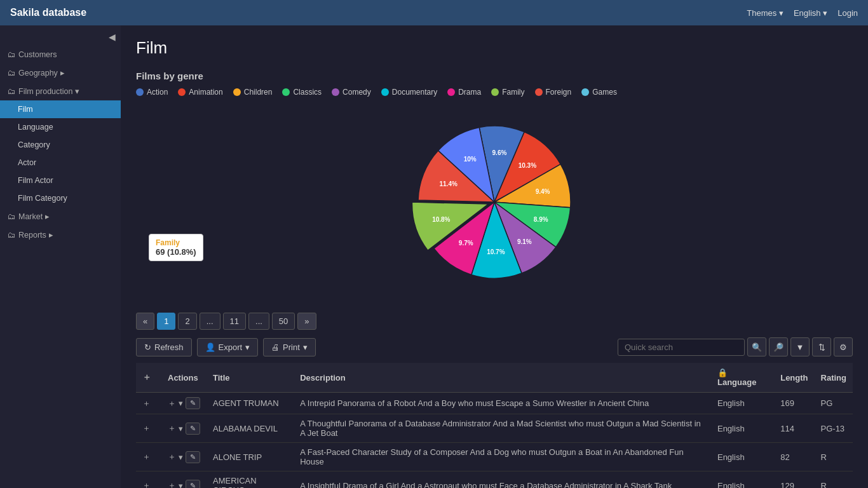 This screenshot has height=488, width=868. What do you see at coordinates (681, 347) in the screenshot?
I see `search-input` at bounding box center [681, 347].